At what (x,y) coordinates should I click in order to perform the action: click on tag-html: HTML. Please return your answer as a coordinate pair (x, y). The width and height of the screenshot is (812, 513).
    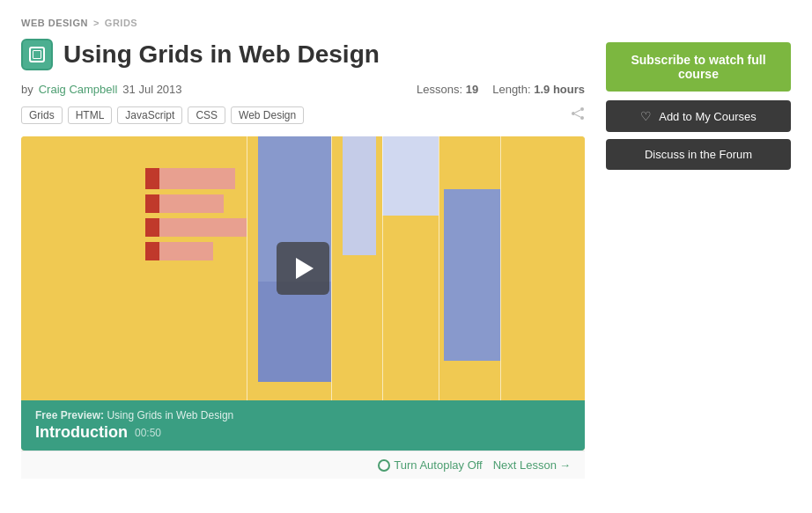
    Looking at the image, I should click on (90, 115).